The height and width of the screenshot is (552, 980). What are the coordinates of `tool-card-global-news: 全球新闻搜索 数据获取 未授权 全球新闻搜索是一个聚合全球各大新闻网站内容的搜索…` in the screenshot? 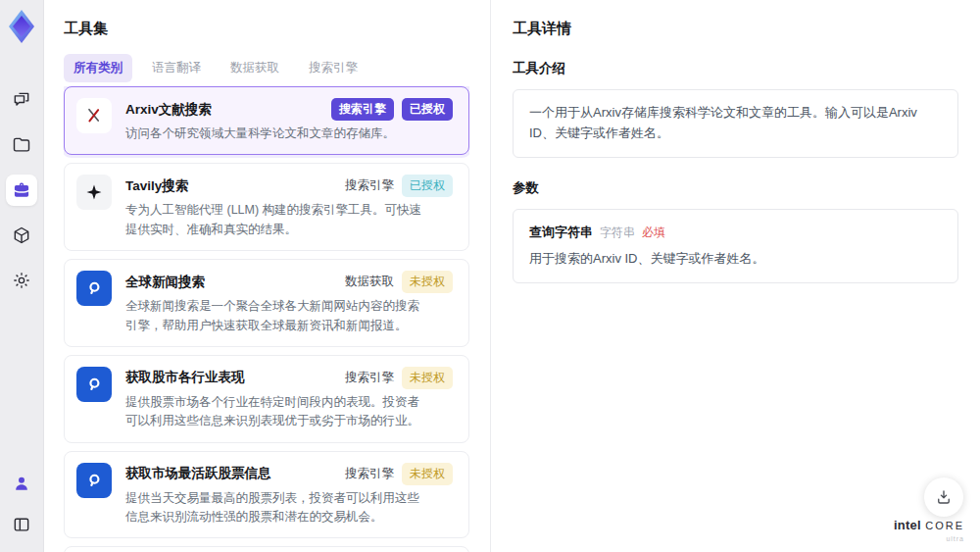 It's located at (267, 303).